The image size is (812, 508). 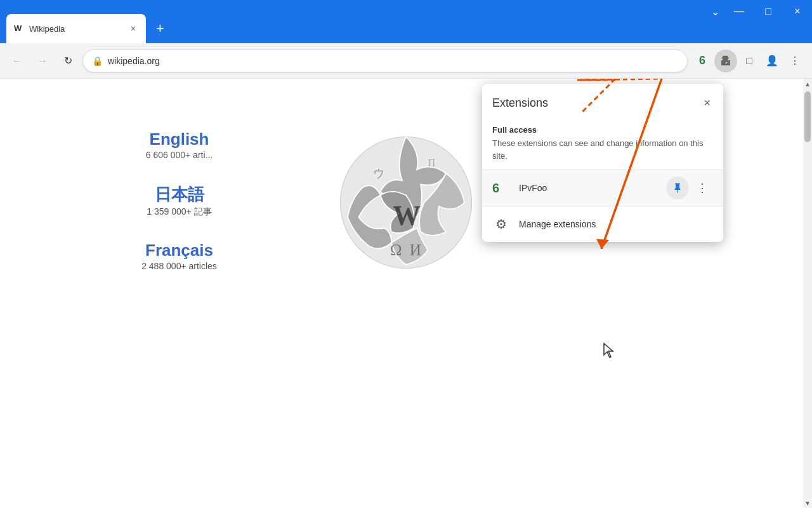 What do you see at coordinates (68, 61) in the screenshot?
I see `reload-button: ↻` at bounding box center [68, 61].